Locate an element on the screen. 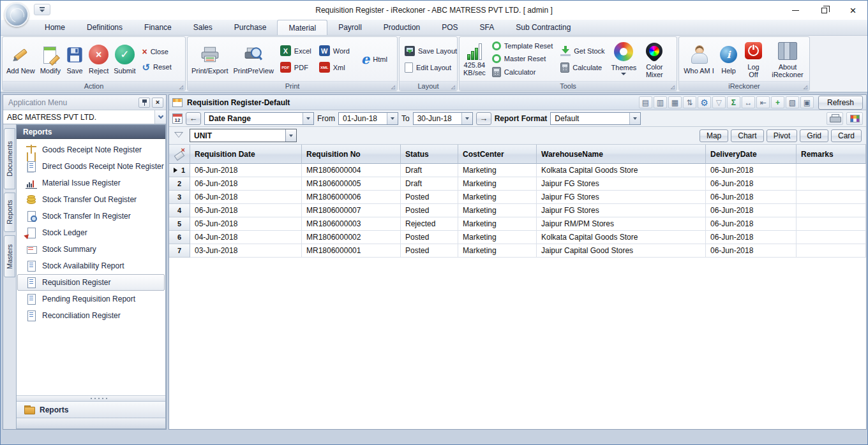  export-excel-button: Excel is located at coordinates (296, 51).